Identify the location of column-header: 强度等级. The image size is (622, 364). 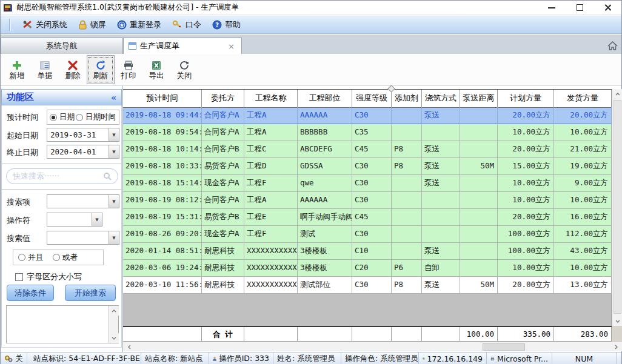
(372, 99).